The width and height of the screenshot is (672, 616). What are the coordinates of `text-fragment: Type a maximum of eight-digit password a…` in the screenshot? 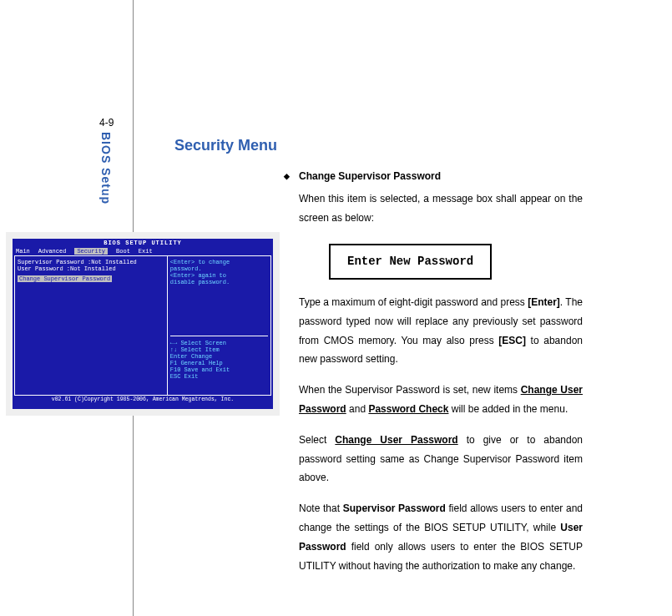 It's located at (413, 302).